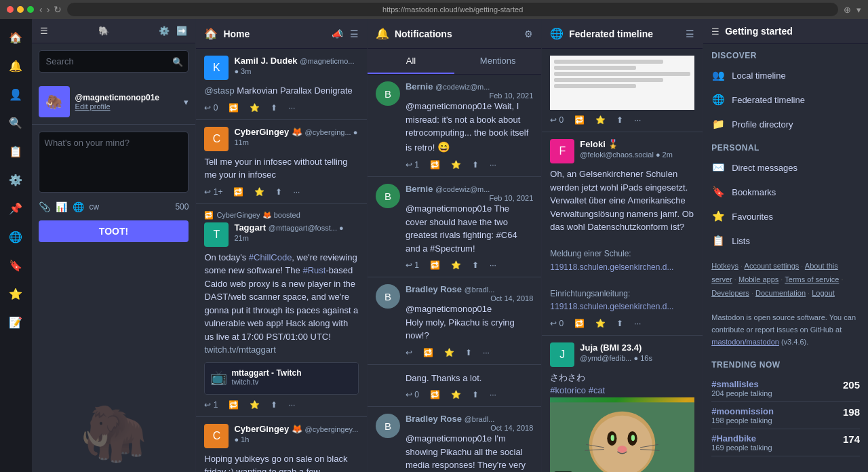 This screenshot has width=868, height=472. Describe the element at coordinates (623, 404) in the screenshot. I see `table-row: J Juja (BMI 23.4) @ymd@fedib... ● 16s さわ…` at that location.